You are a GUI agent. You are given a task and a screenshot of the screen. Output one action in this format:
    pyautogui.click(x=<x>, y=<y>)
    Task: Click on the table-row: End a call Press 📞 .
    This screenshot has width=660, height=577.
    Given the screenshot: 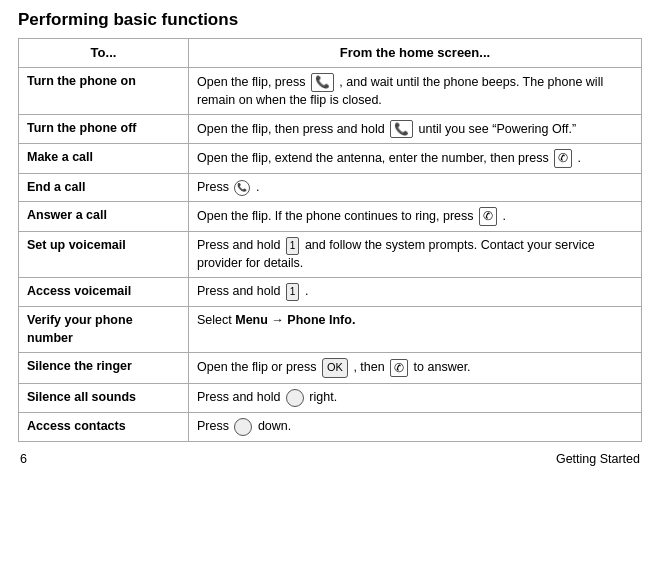 What is the action you would take?
    pyautogui.click(x=330, y=188)
    